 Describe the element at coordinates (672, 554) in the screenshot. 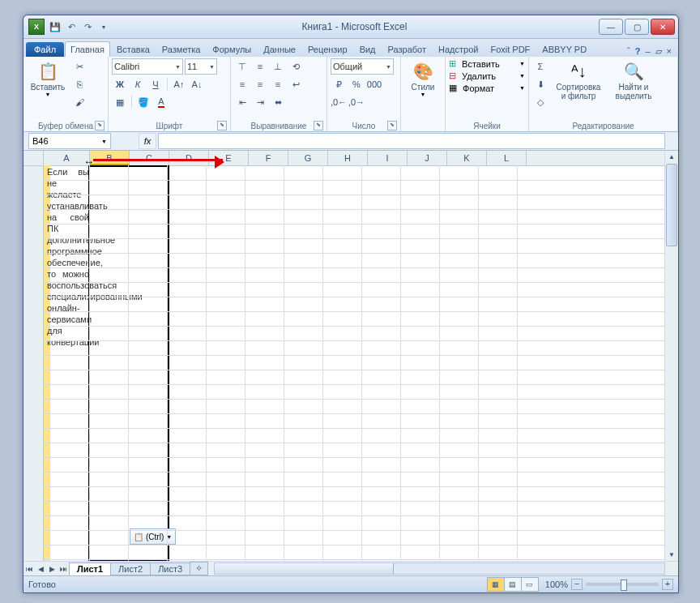

I see `scroll-down-icon: ▼` at that location.